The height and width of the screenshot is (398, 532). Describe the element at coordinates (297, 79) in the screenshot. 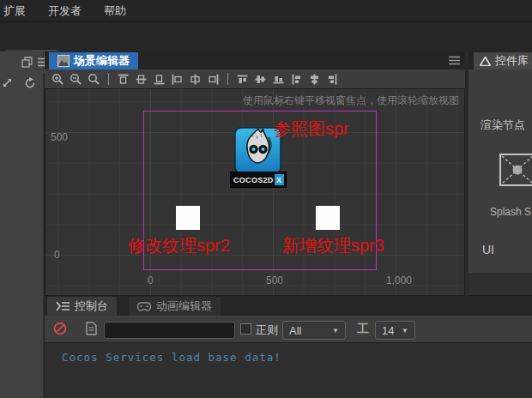

I see `distribute-left-icon` at that location.